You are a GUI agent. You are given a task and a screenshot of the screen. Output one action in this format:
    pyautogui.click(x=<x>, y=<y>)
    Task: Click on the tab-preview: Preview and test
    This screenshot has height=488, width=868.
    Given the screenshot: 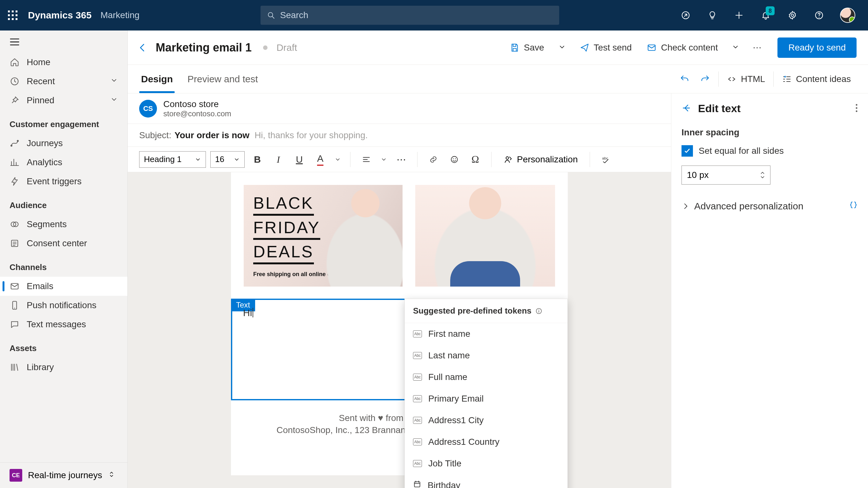 What is the action you would take?
    pyautogui.click(x=223, y=79)
    